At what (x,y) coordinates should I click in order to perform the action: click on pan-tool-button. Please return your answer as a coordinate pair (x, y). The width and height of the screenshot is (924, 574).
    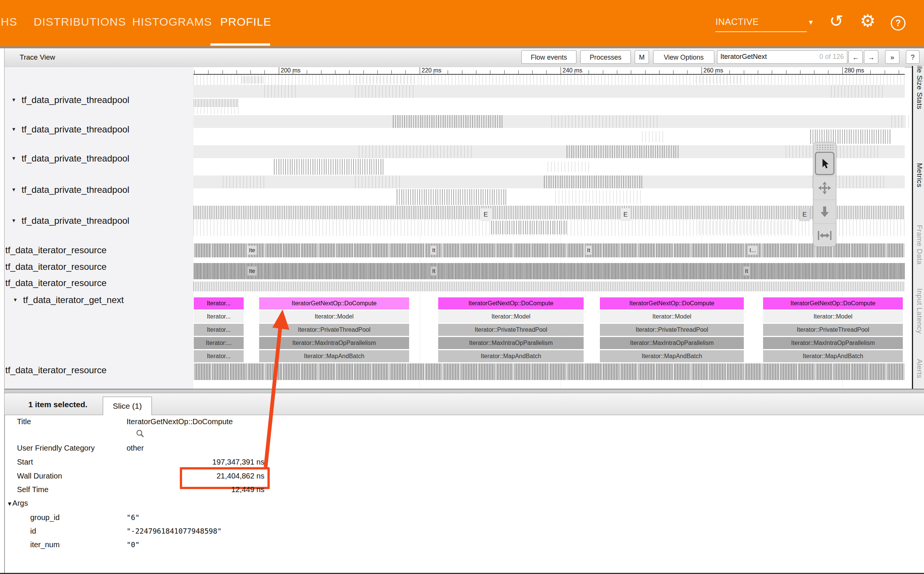
    Looking at the image, I should click on (824, 188).